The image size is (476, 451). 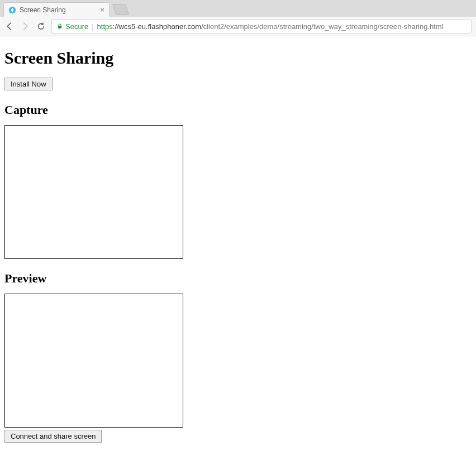 I want to click on favicon-icon, so click(x=12, y=10).